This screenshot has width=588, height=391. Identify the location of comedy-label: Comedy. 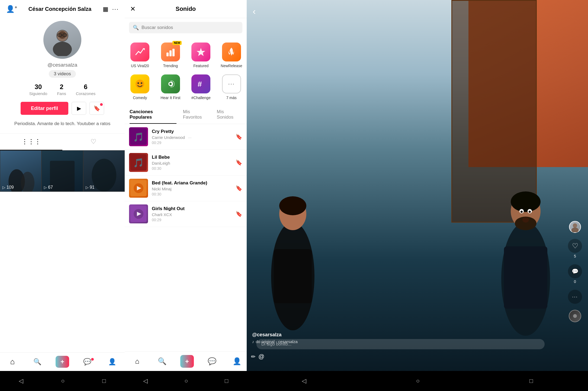
(140, 98).